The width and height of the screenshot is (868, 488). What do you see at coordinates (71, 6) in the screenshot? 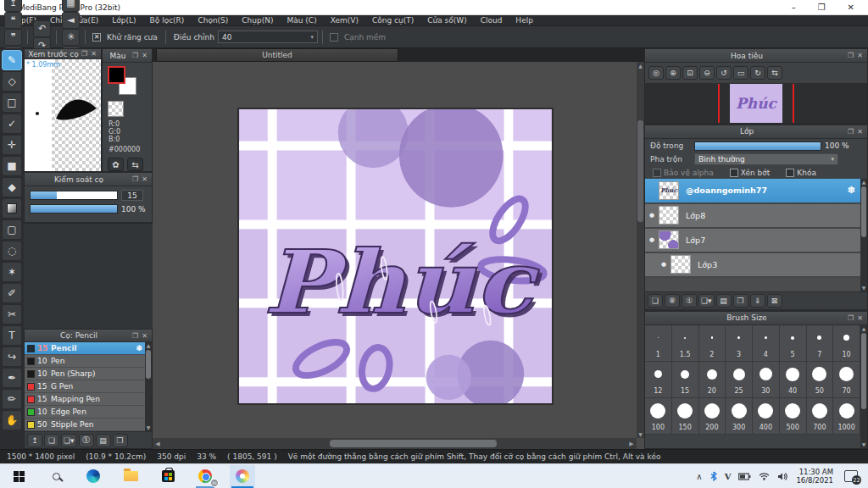
I see `snap-grid-icon: ▦` at bounding box center [71, 6].